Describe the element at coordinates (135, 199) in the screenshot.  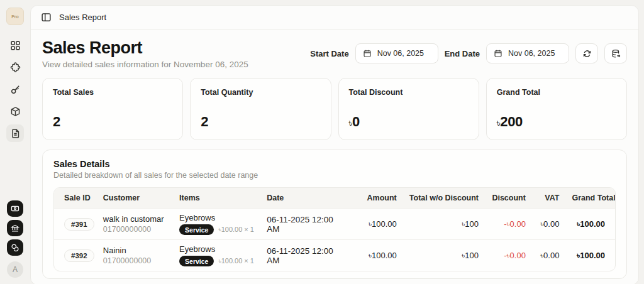
I see `col-customer: Customer` at that location.